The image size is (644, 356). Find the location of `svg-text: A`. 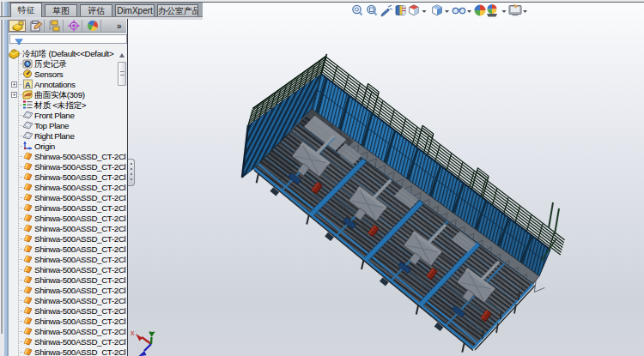

svg-text: A is located at coordinates (27, 85).